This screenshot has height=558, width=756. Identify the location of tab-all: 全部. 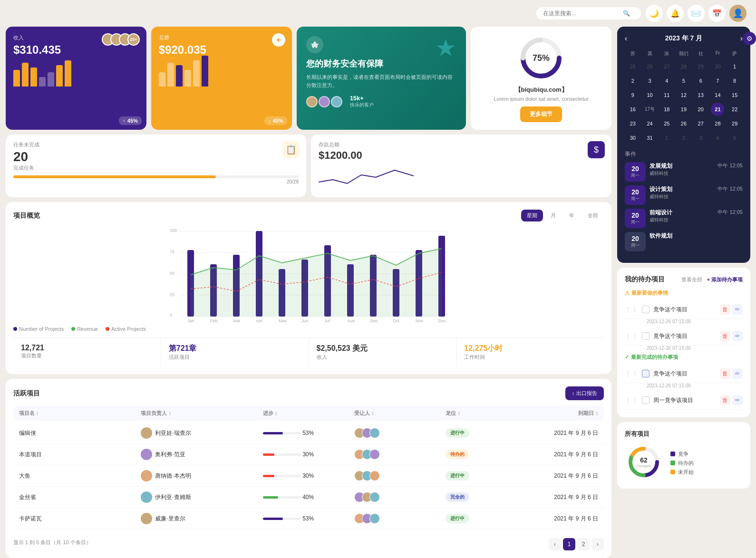
(593, 216).